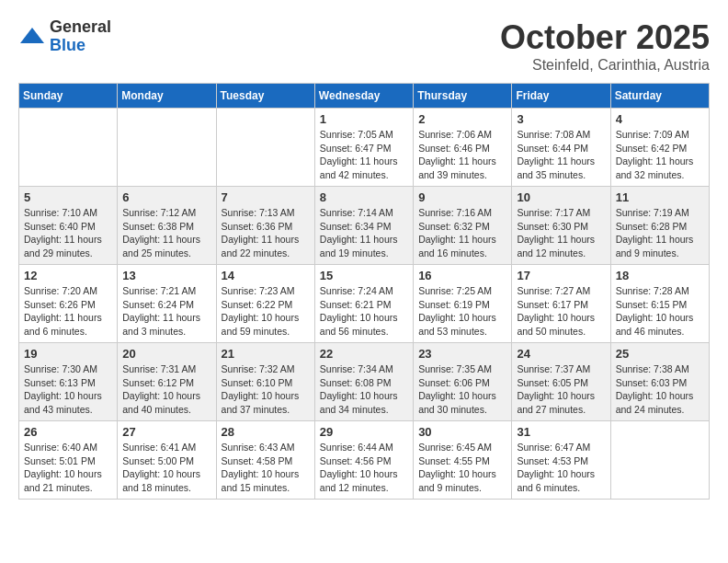  What do you see at coordinates (561, 353) in the screenshot?
I see `day-number: 24` at bounding box center [561, 353].